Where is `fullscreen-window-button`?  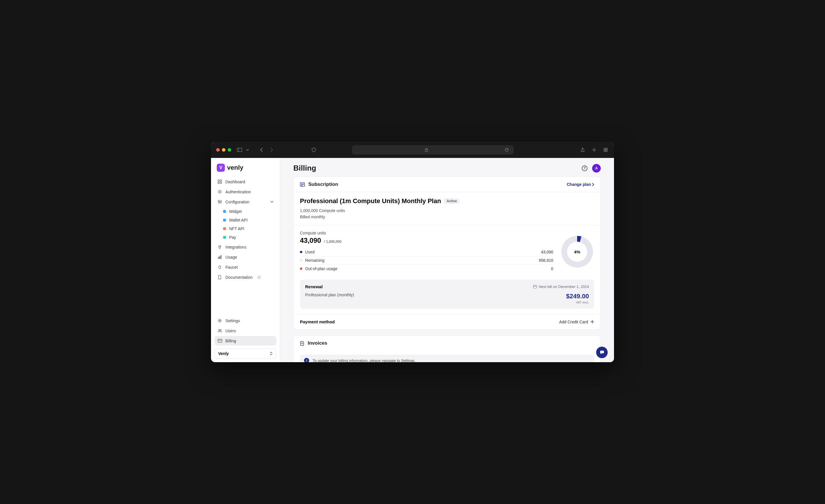
fullscreen-window-button is located at coordinates (229, 150).